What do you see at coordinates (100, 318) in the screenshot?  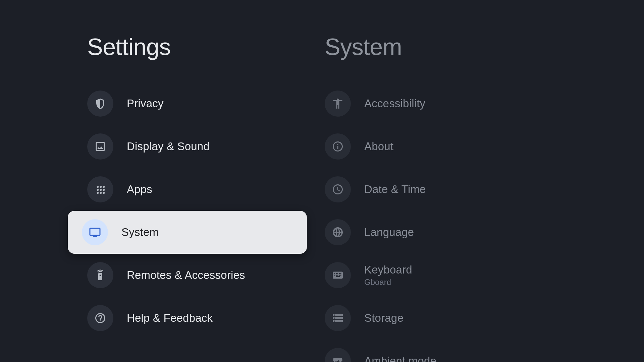 I see `help-icon` at bounding box center [100, 318].